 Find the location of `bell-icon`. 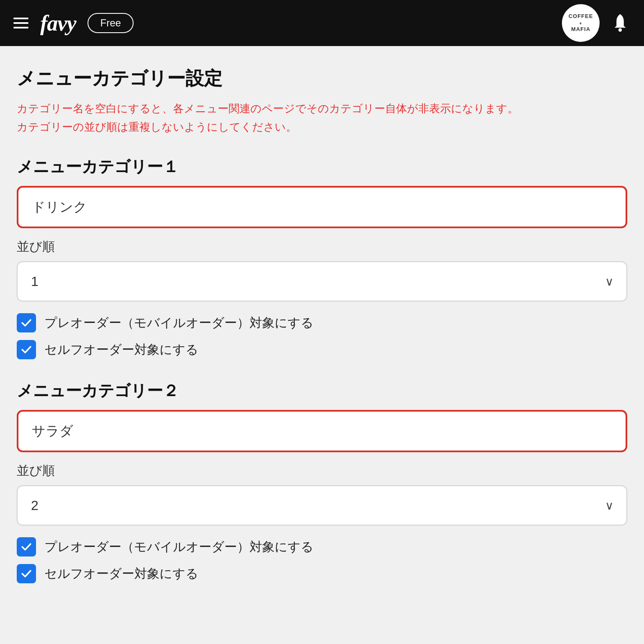

bell-icon is located at coordinates (620, 23).